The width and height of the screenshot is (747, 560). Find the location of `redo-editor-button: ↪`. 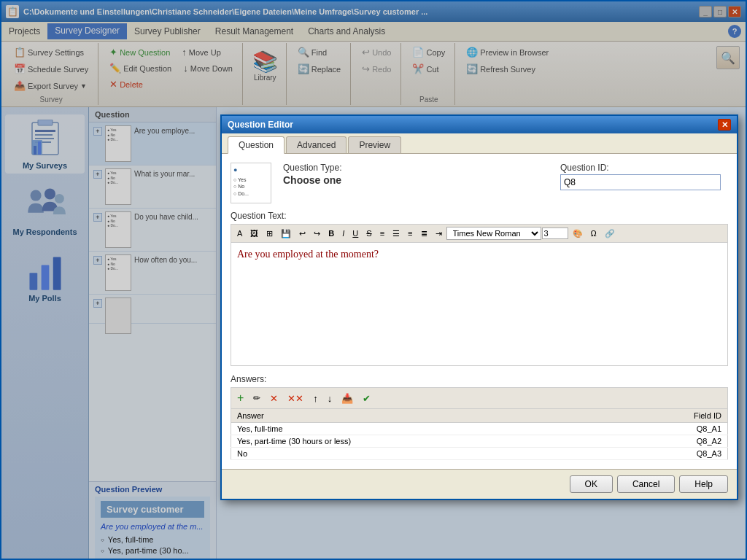

redo-editor-button: ↪ is located at coordinates (317, 233).